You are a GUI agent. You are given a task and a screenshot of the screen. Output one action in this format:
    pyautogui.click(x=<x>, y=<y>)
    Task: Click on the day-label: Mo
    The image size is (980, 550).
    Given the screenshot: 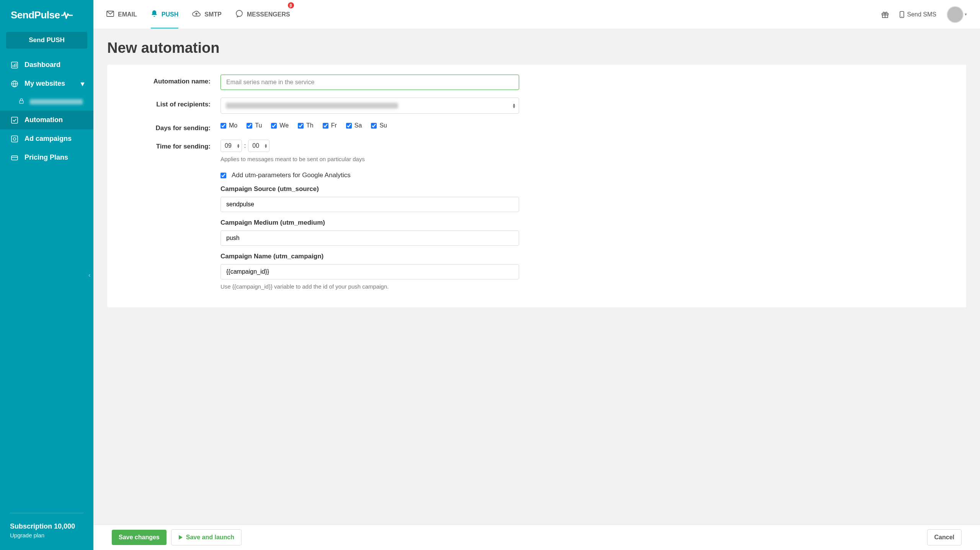 What is the action you would take?
    pyautogui.click(x=233, y=126)
    